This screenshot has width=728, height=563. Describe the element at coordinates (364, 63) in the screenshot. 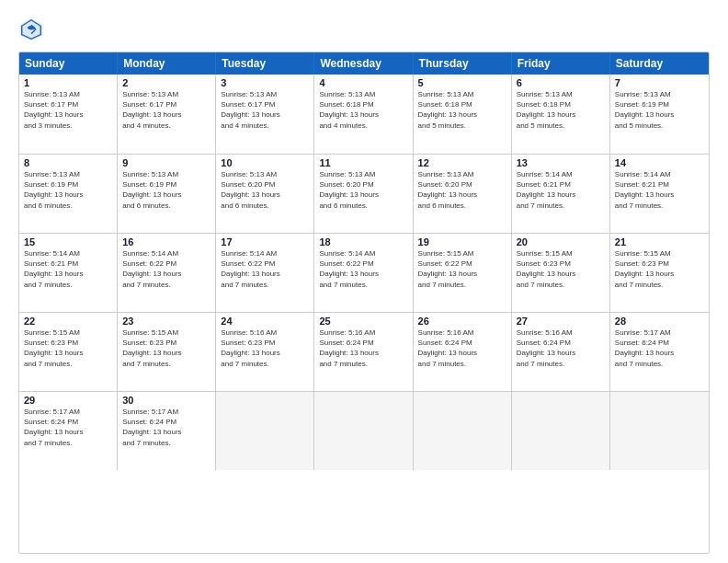

I see `header-day-wednesday: Wednesday` at that location.